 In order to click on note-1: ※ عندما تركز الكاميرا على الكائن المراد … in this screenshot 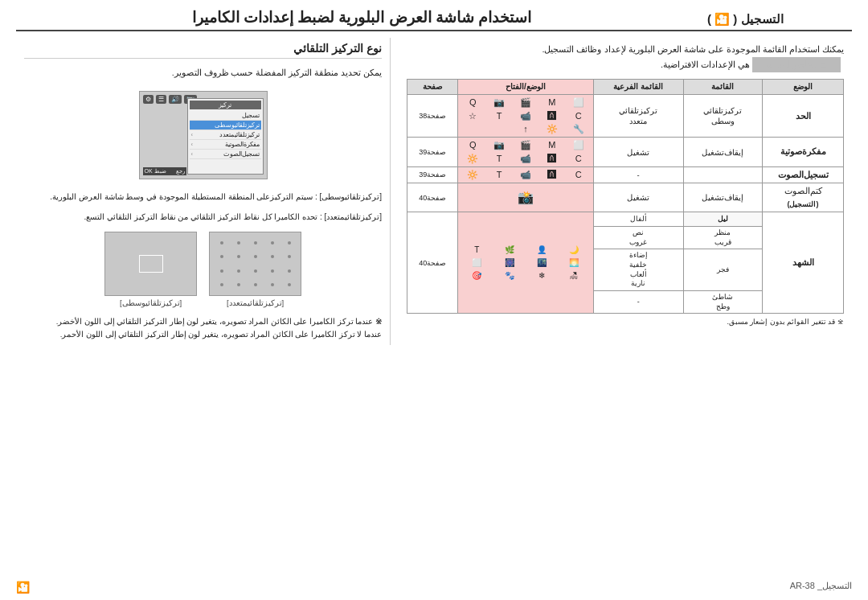, I will do `click(203, 322)`.